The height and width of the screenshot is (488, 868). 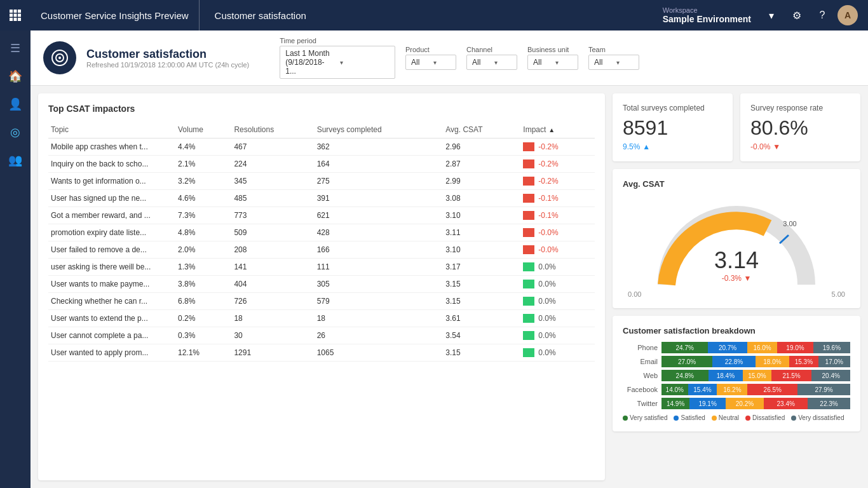 I want to click on cell-topic: User wants to extend the p..., so click(x=112, y=319).